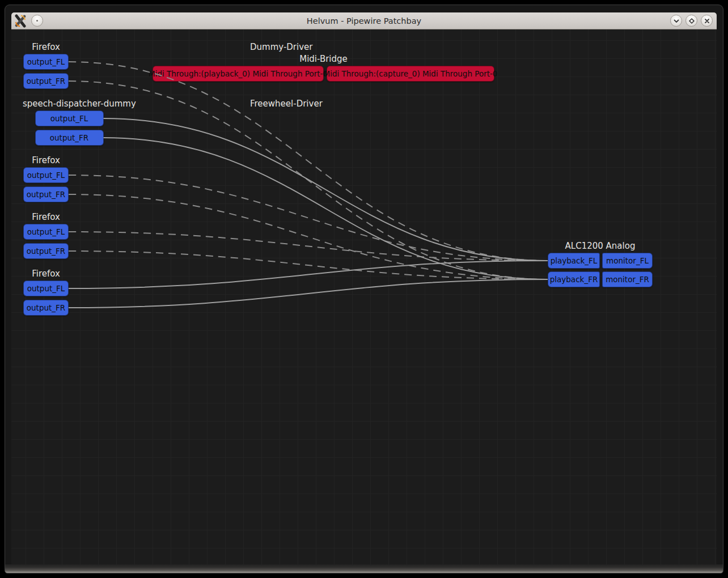  Describe the element at coordinates (676, 20) in the screenshot. I see `minimize-button` at that location.